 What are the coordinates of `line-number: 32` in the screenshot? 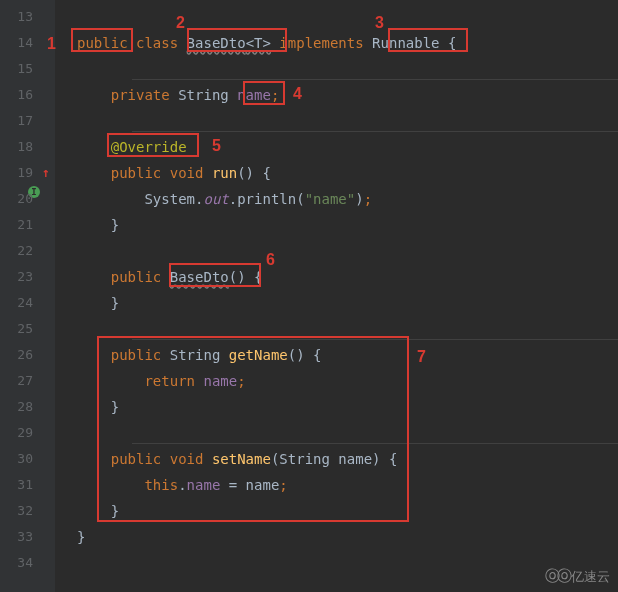 It's located at (28, 511).